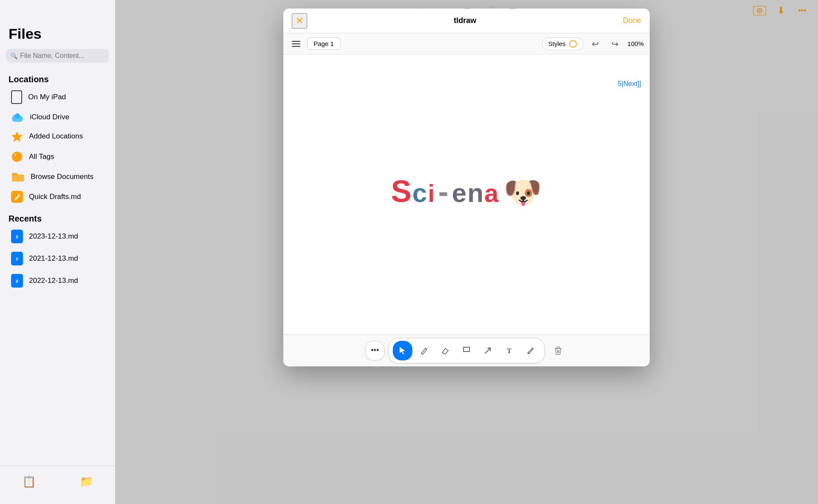 The width and height of the screenshot is (818, 504). I want to click on char-a: a, so click(492, 193).